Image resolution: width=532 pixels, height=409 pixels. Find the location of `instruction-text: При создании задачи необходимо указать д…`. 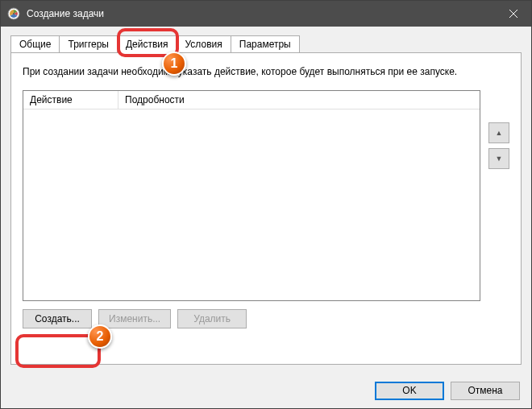

instruction-text: При создании задачи необходимо указать д… is located at coordinates (266, 72).